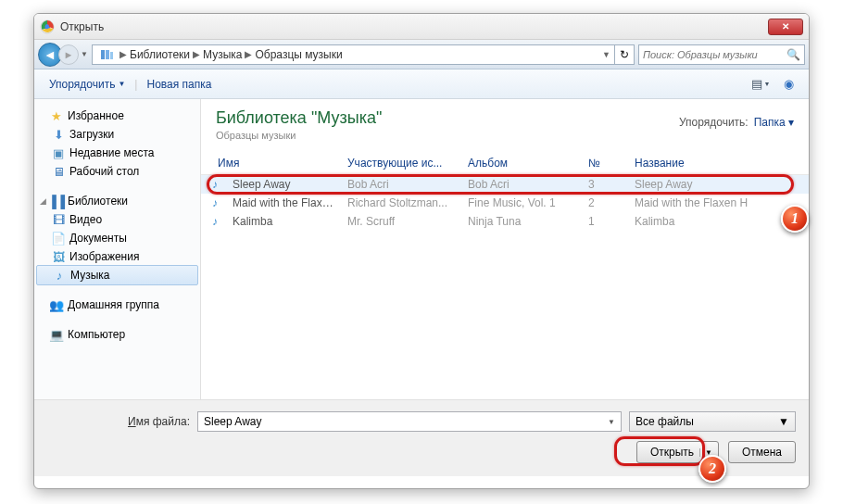 Image resolution: width=843 pixels, height=504 pixels. I want to click on nav-forward-button: ►, so click(69, 55).